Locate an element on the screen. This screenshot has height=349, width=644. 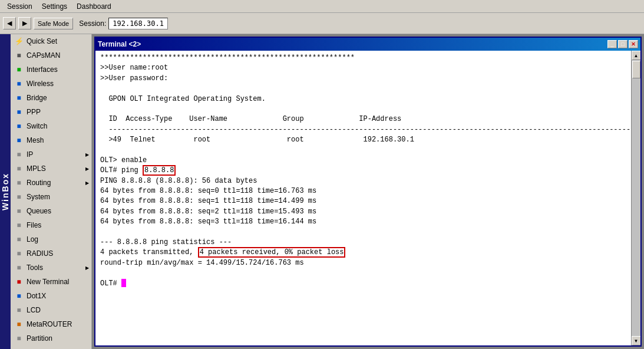
sidebar-label-mpls: MPLS is located at coordinates (37, 169).